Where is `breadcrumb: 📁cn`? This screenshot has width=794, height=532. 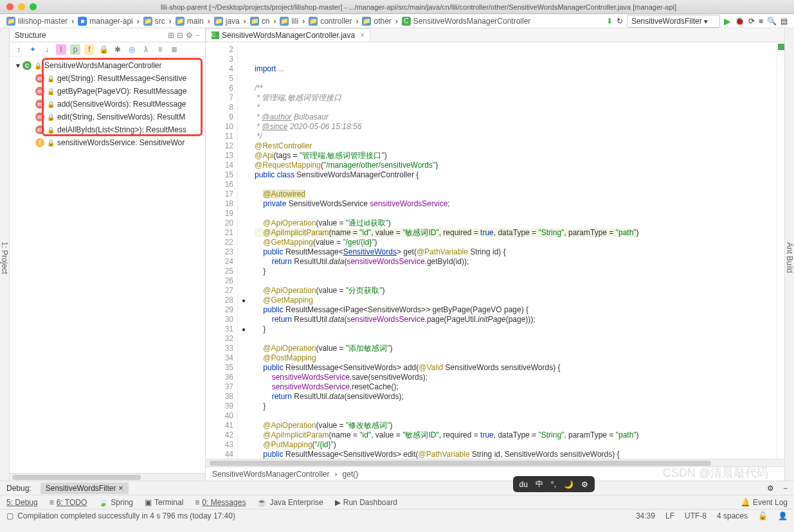 breadcrumb: 📁cn is located at coordinates (260, 21).